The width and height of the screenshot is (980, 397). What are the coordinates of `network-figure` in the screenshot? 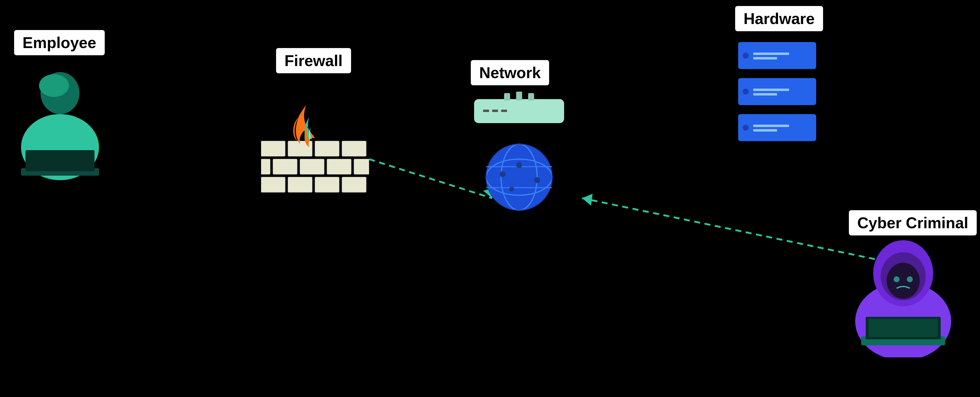 It's located at (519, 151).